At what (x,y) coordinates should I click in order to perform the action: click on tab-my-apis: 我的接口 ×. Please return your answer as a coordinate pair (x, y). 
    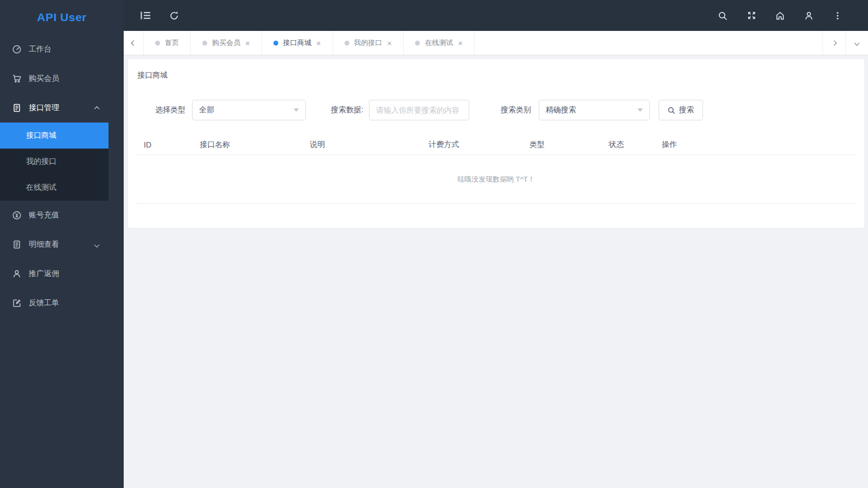
    Looking at the image, I should click on (369, 43).